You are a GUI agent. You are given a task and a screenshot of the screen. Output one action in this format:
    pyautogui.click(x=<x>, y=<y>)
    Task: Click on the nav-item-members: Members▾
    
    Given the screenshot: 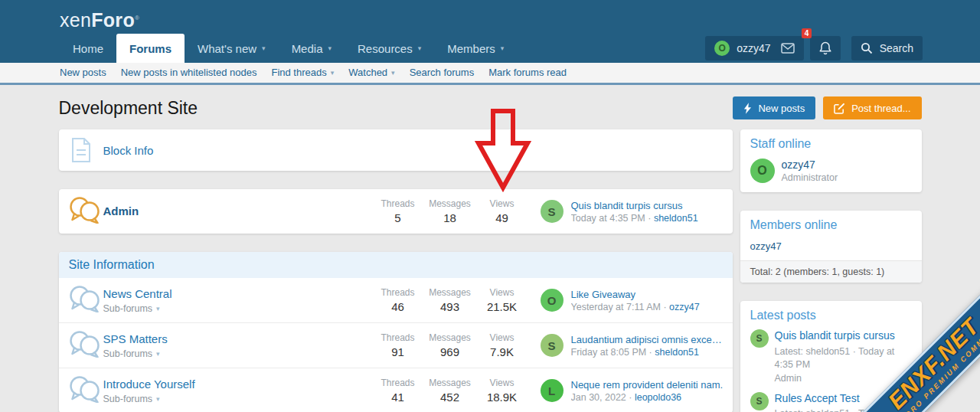 What is the action you would take?
    pyautogui.click(x=475, y=48)
    